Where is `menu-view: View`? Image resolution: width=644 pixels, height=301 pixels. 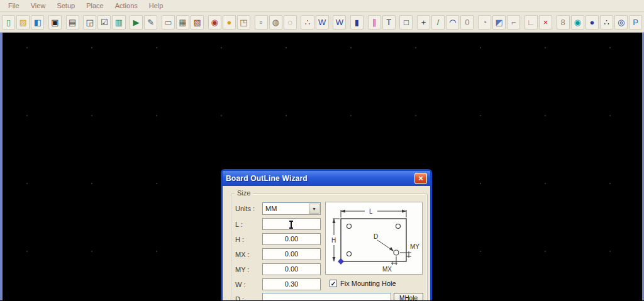 menu-view: View is located at coordinates (38, 6).